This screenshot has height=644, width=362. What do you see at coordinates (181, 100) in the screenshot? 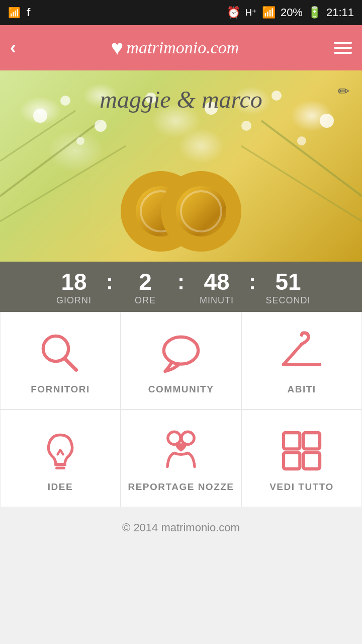
I see `couple-name: maggie & marco` at bounding box center [181, 100].